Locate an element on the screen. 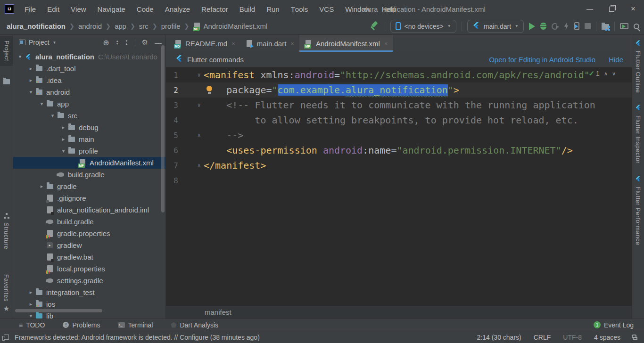 The width and height of the screenshot is (644, 343). expand-all-icon: ▲▼ is located at coordinates (117, 42).